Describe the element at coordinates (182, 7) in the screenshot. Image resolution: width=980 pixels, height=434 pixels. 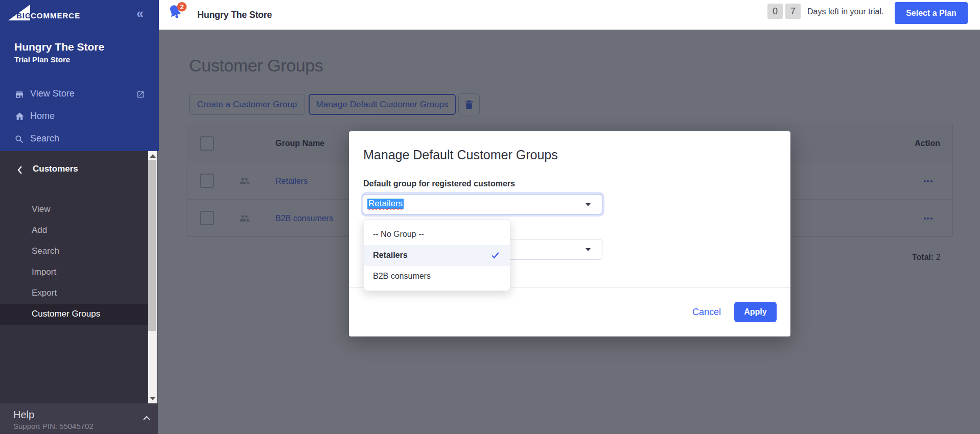
I see `svg-text: 2` at that location.